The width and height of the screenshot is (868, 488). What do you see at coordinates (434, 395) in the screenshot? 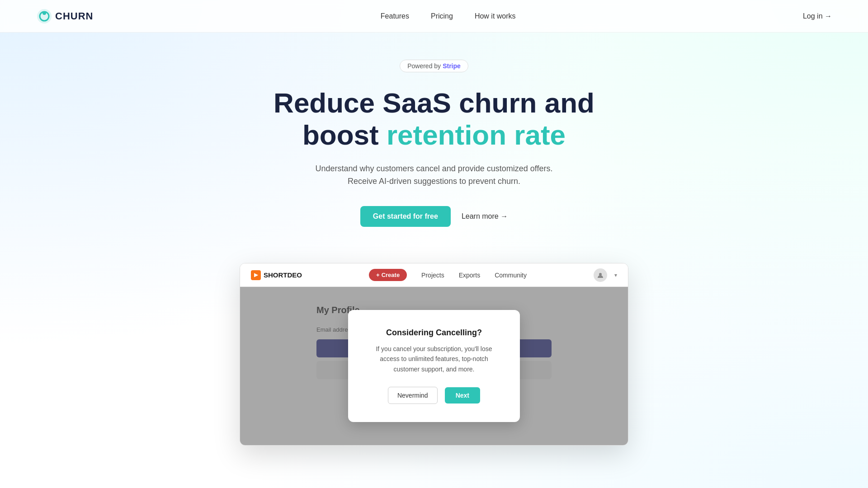
I see `modal-actions: Nevermind Next` at bounding box center [434, 395].